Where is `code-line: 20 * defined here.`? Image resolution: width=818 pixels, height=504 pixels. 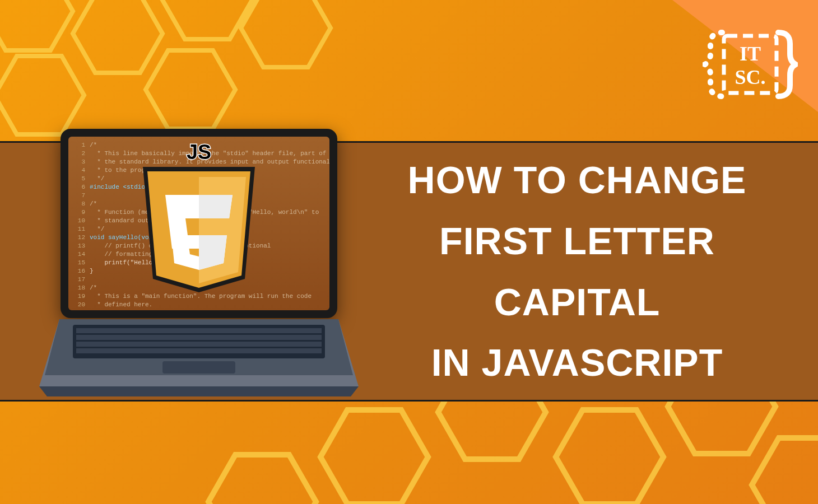 code-line: 20 * defined here. is located at coordinates (202, 305).